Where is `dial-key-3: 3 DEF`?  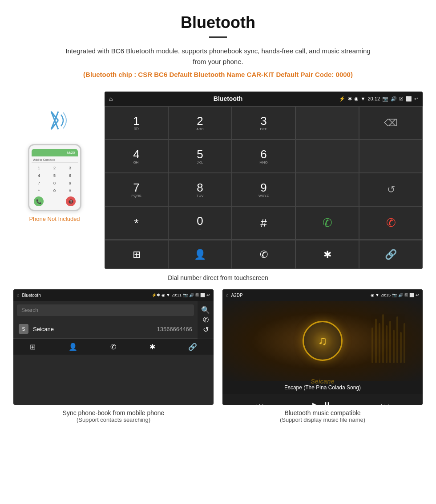 dial-key-3: 3 DEF is located at coordinates (263, 123).